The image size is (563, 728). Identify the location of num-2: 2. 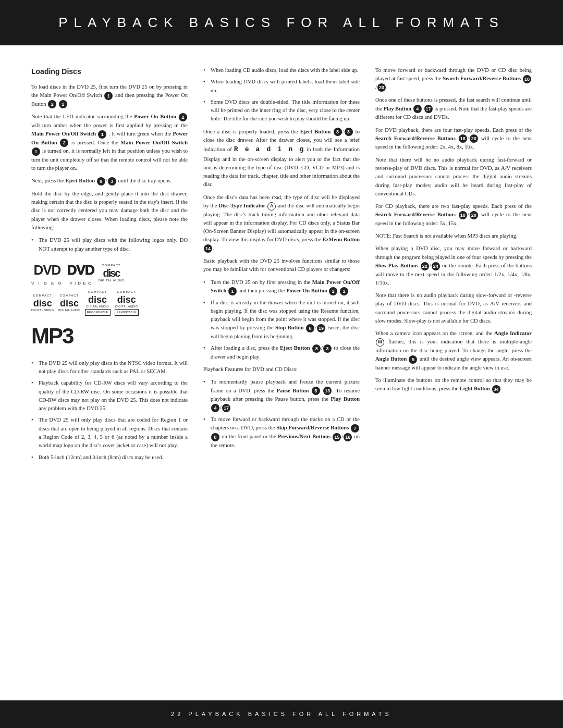
(183, 117).